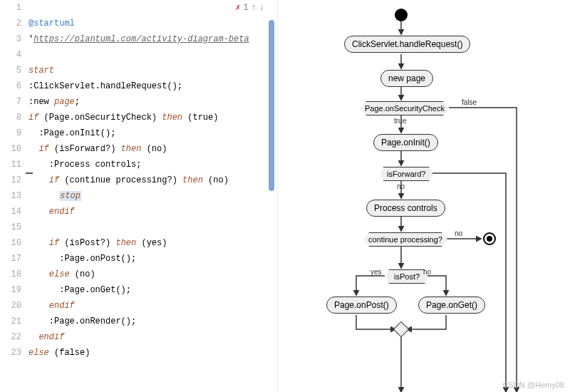 The height and width of the screenshot is (392, 570). Describe the element at coordinates (11, 321) in the screenshot. I see `line-number: 21` at that location.